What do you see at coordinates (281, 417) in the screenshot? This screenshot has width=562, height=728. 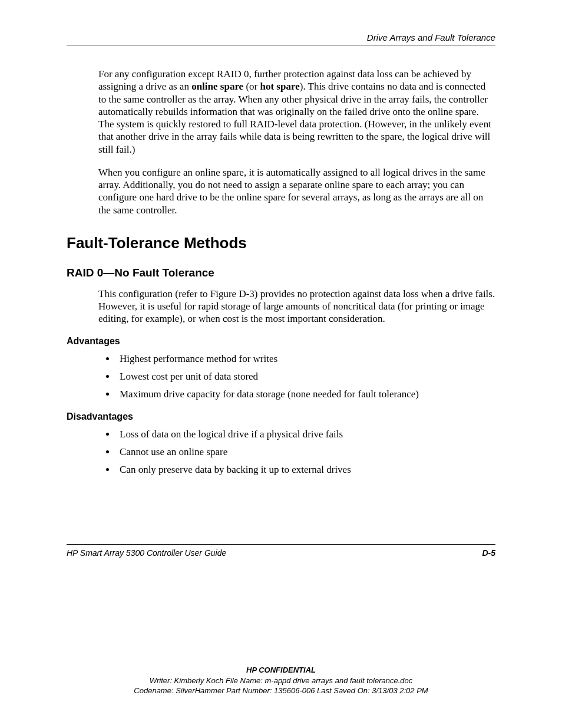 I see `heading-disadvantages: Disadvantages` at bounding box center [281, 417].